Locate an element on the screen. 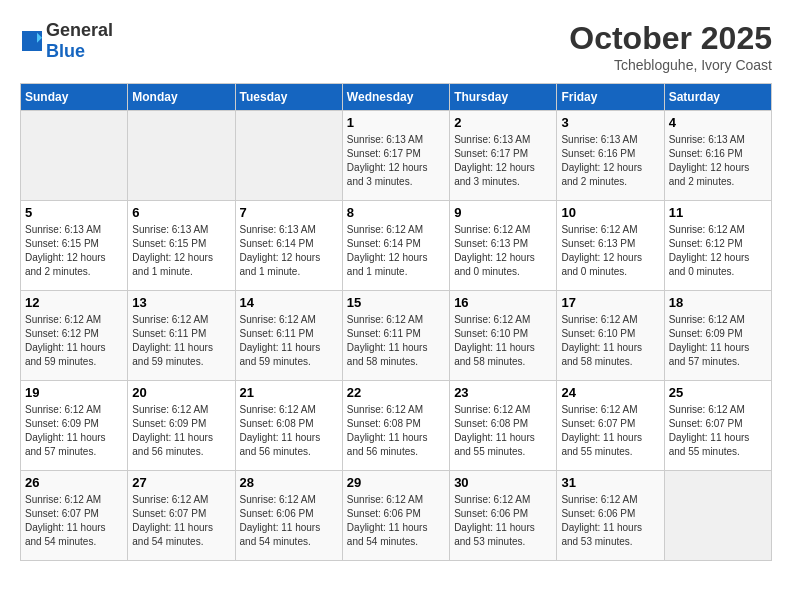  day-number: 30 is located at coordinates (503, 482).